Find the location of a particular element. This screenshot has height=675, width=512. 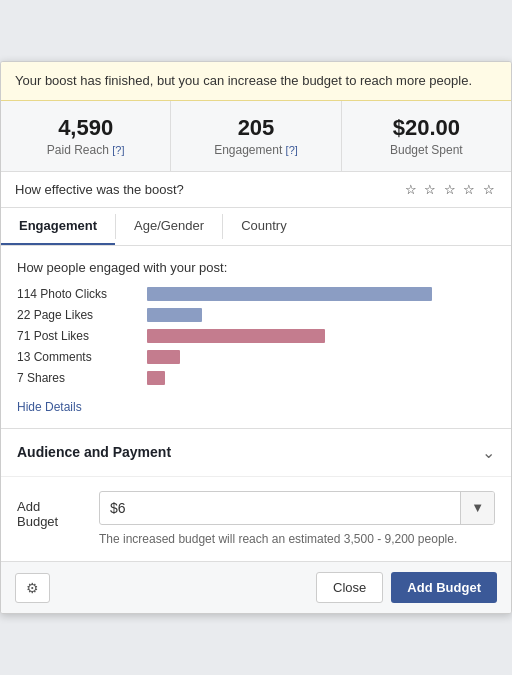

bar-fill-comments is located at coordinates (164, 357).